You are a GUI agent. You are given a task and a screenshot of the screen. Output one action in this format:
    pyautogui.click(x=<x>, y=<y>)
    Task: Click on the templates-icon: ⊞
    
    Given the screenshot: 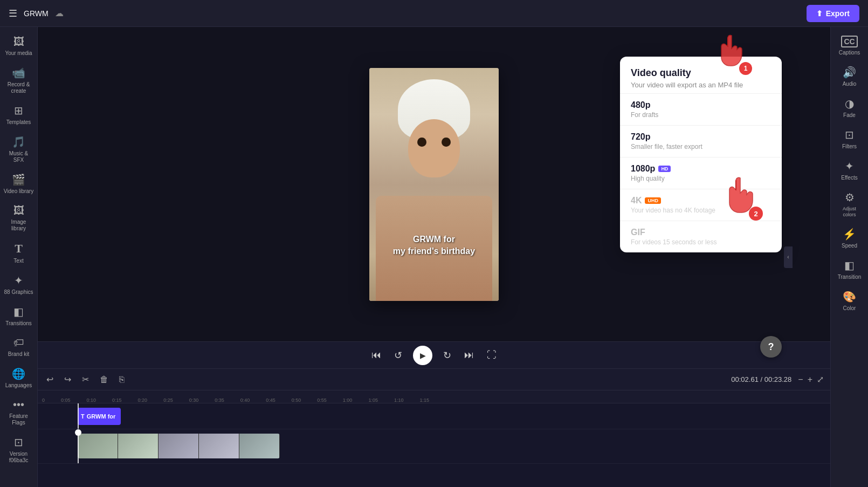 What is the action you would take?
    pyautogui.click(x=18, y=111)
    